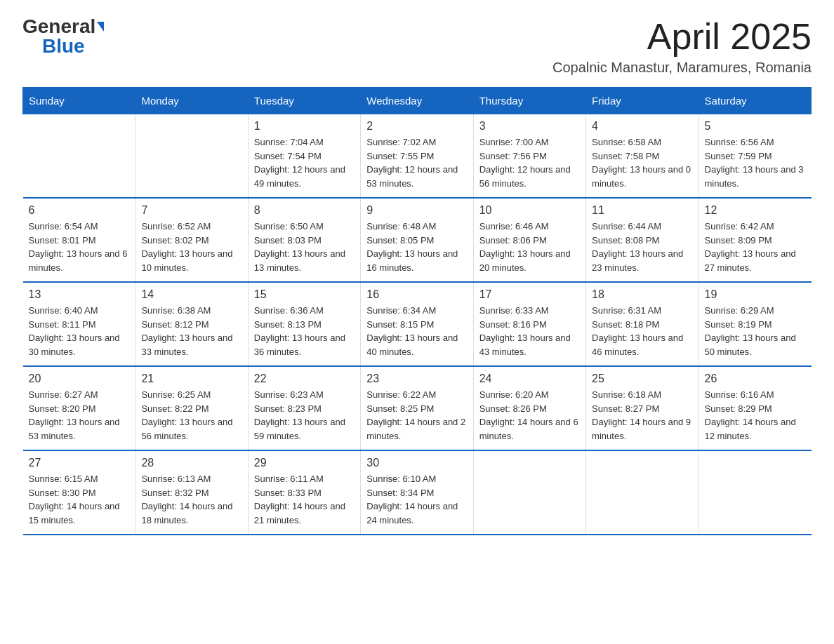 The height and width of the screenshot is (644, 834). I want to click on calendar-cell: 15Sunrise: 6:36 AM Sunset: 8:13 PM Dayli…, so click(304, 324).